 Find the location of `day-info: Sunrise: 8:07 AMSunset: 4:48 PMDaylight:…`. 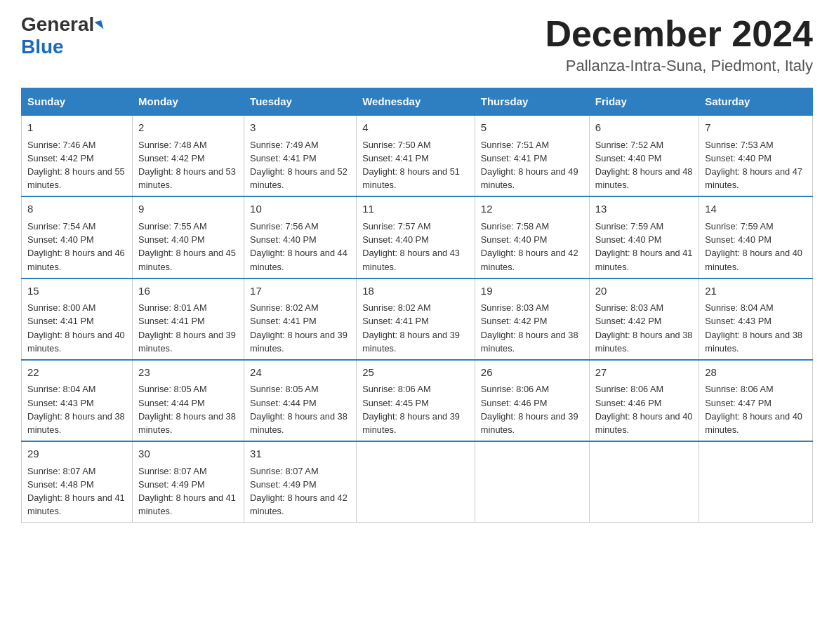

day-info: Sunrise: 8:07 AMSunset: 4:48 PMDaylight:… is located at coordinates (77, 491).